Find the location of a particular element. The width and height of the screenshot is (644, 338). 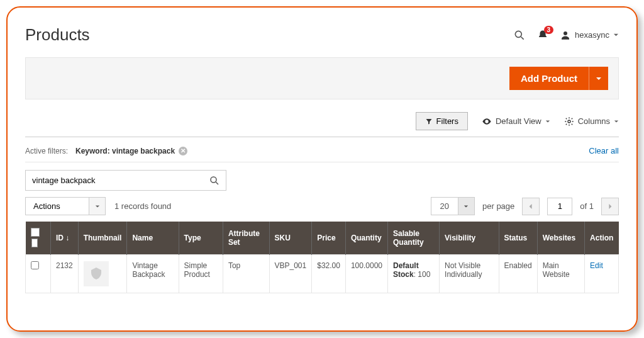

per-page-value: 20 is located at coordinates (445, 206).